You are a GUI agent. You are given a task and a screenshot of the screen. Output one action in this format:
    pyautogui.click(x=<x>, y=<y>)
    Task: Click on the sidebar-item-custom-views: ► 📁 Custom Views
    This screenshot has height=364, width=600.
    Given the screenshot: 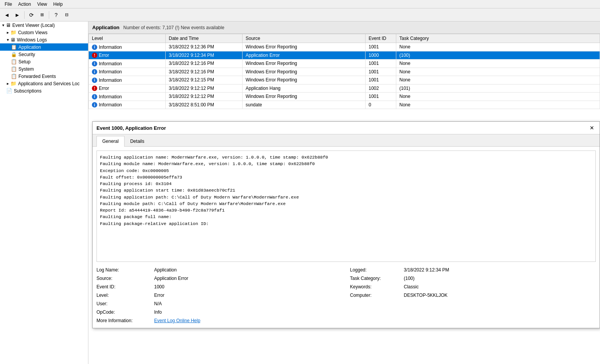 What is the action you would take?
    pyautogui.click(x=44, y=32)
    